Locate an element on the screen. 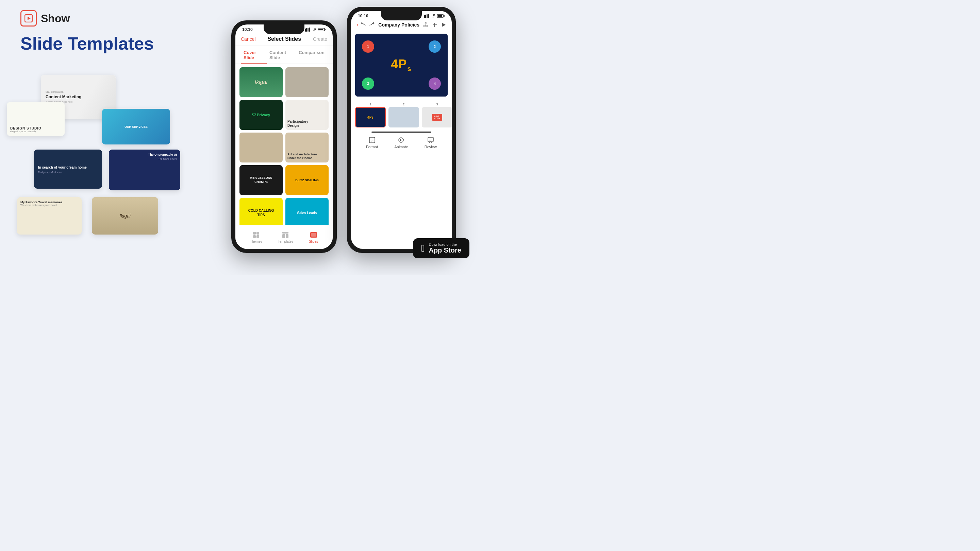  phone-1-notch is located at coordinates (284, 29).